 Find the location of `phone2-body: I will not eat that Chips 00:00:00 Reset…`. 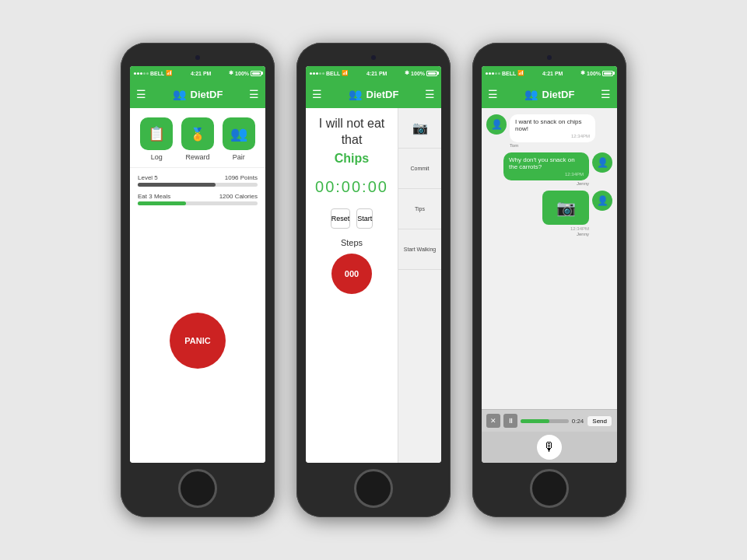

phone2-body: I will not eat that Chips 00:00:00 Reset… is located at coordinates (374, 285).